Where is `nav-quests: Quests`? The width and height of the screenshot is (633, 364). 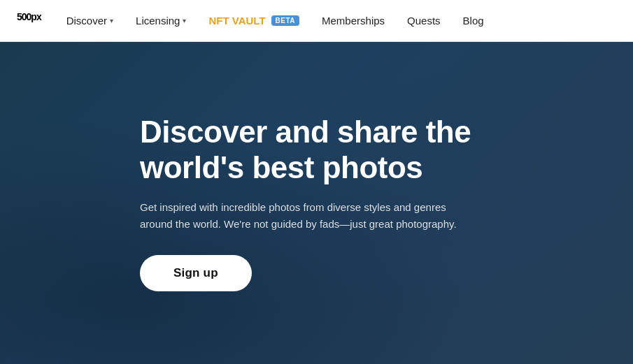 nav-quests: Quests is located at coordinates (424, 21).